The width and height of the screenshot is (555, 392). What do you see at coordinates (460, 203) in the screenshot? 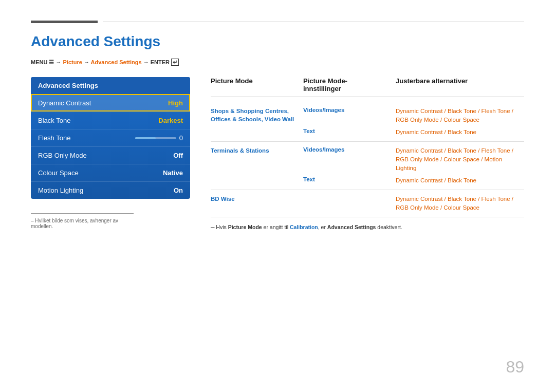
I see `adjustable-bdwise: Dynamic Contrast / Black Tone / Flesh To…` at bounding box center [460, 203].